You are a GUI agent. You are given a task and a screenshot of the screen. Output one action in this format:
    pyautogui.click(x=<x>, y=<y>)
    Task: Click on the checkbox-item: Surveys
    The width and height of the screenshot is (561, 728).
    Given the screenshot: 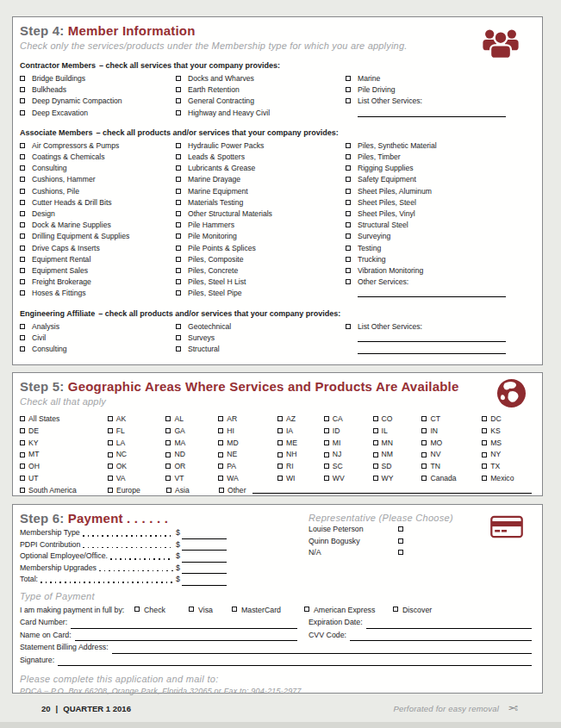 What is the action you would take?
    pyautogui.click(x=260, y=338)
    